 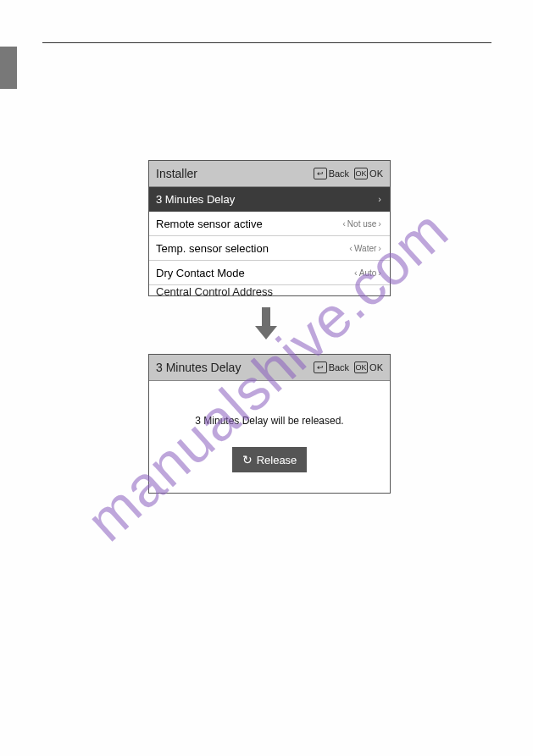 What do you see at coordinates (214, 290) in the screenshot?
I see `row-label: Central Control Address` at bounding box center [214, 290].